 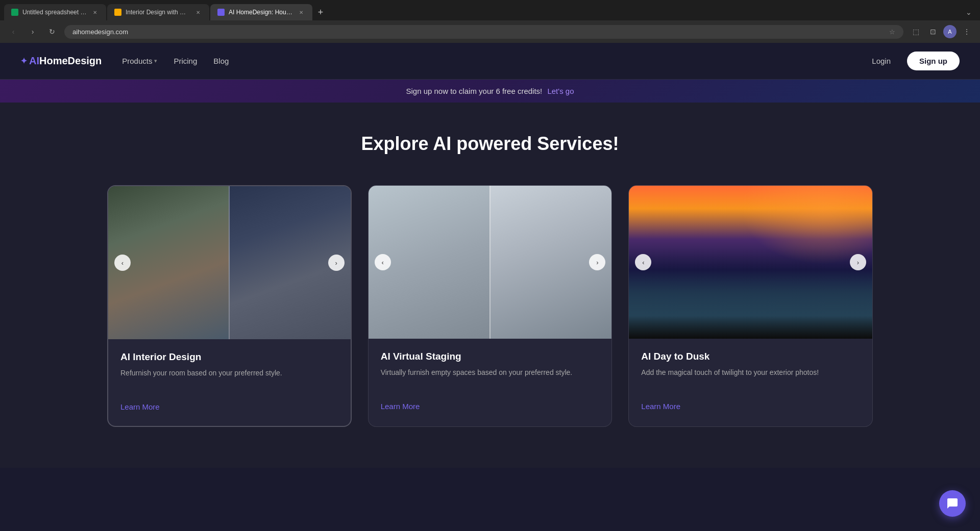 What do you see at coordinates (140, 407) in the screenshot?
I see `learn-more-interior: Learn More` at bounding box center [140, 407].